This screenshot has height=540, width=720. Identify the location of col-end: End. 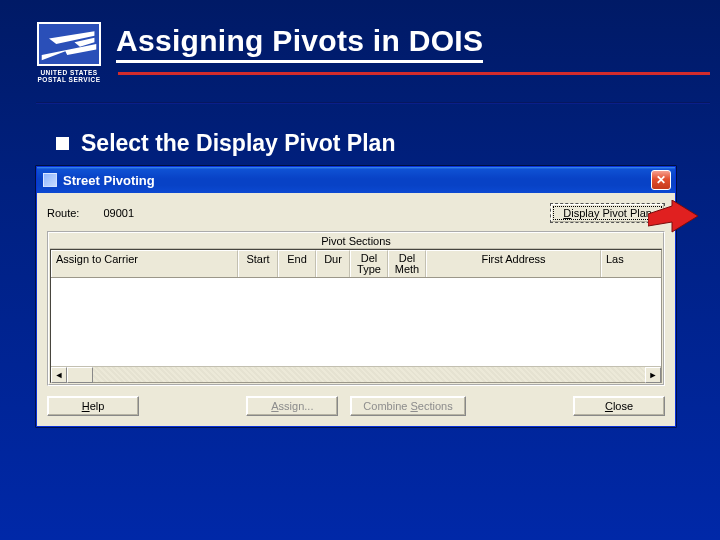
(297, 264).